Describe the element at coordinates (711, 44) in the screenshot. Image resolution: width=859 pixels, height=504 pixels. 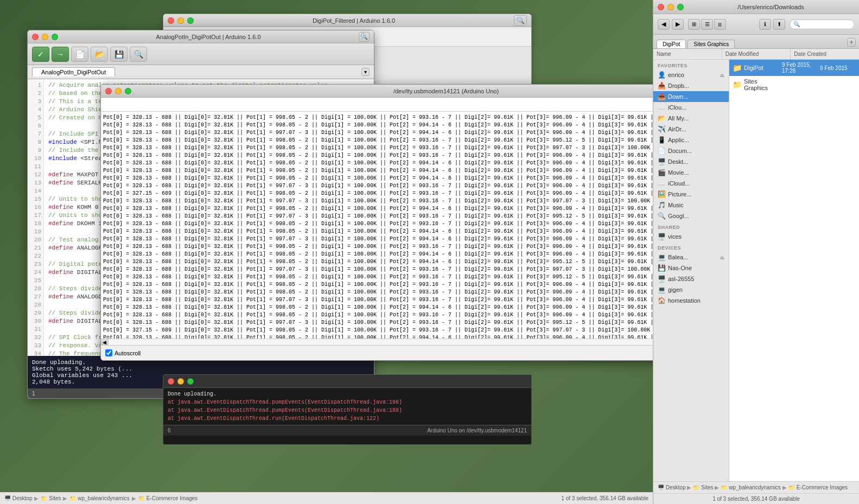
I see `tab-sites-graphics: Sites Graphics` at that location.